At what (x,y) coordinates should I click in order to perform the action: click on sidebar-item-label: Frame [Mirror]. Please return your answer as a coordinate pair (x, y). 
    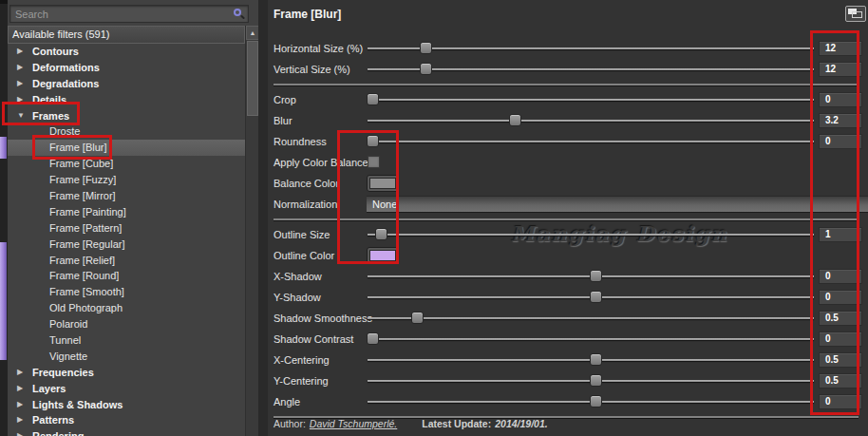
    Looking at the image, I should click on (83, 196).